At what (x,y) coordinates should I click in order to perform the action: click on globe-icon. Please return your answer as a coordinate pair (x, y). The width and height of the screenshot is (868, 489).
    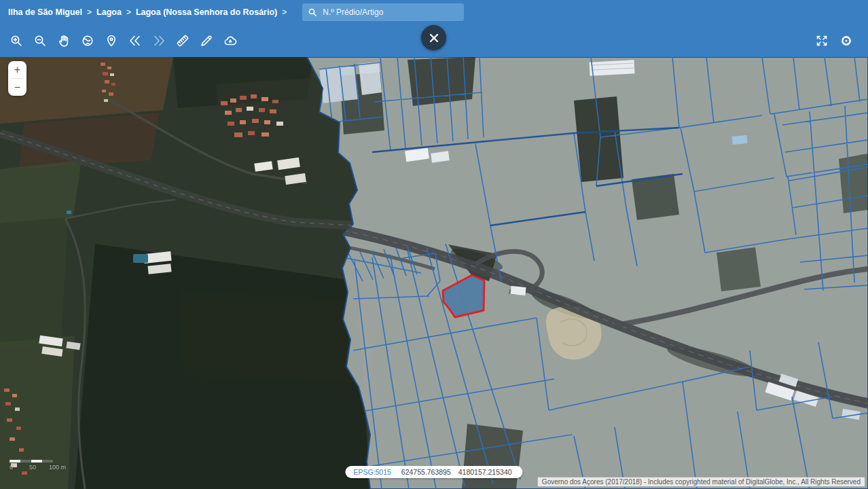
    Looking at the image, I should click on (88, 41).